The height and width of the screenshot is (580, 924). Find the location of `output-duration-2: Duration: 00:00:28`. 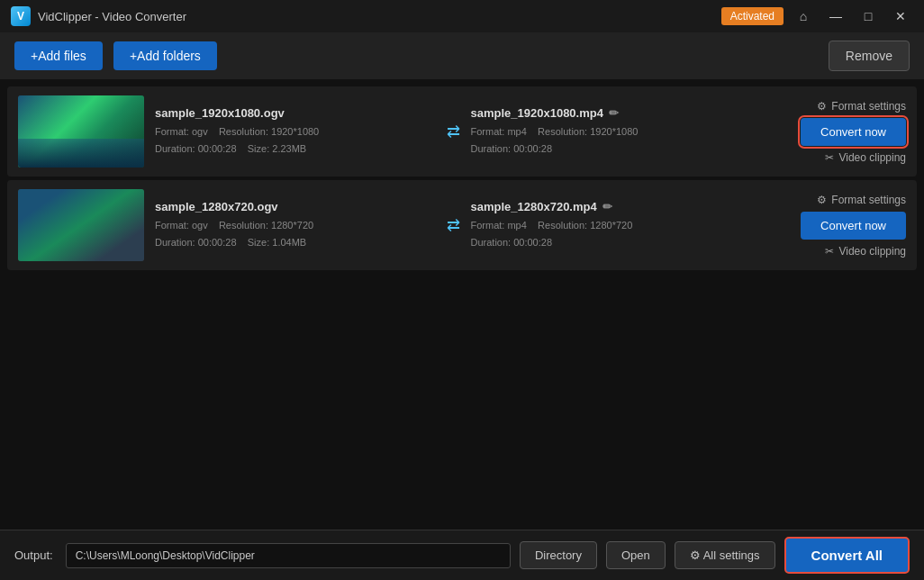

output-duration-2: Duration: 00:00:28 is located at coordinates (512, 242).